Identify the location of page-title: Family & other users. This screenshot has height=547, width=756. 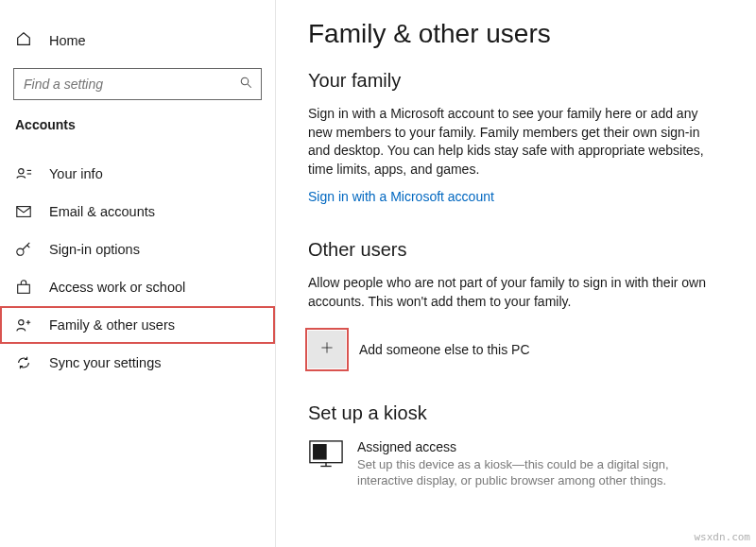
(516, 34).